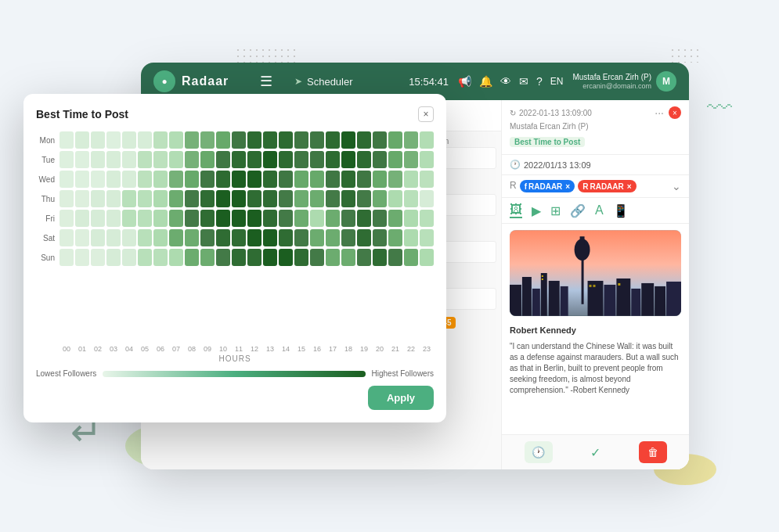 This screenshot has height=532, width=779. I want to click on modal-close-button: ×, so click(426, 114).